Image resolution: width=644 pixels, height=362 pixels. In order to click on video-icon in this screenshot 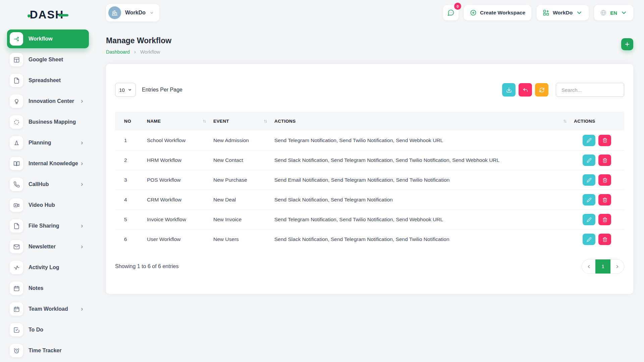, I will do `click(17, 205)`.